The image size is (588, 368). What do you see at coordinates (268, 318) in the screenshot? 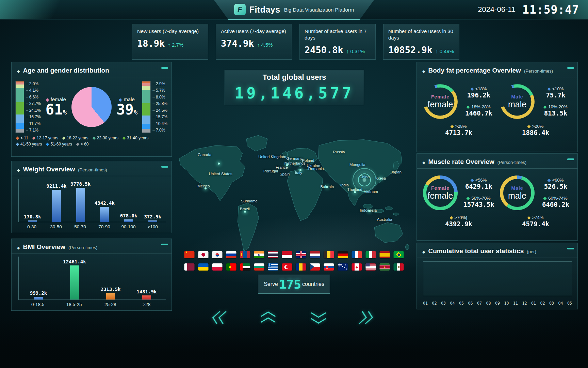
I see `page-up-button` at bounding box center [268, 318].